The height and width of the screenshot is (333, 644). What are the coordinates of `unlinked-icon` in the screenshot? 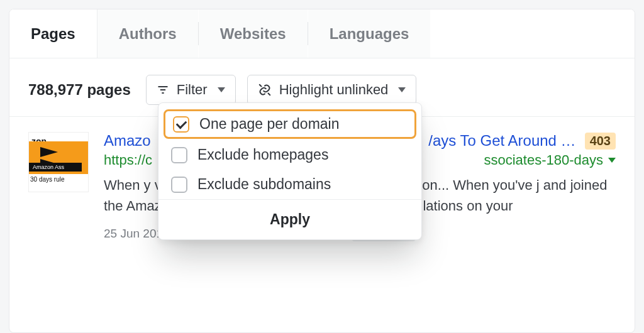 It's located at (265, 90).